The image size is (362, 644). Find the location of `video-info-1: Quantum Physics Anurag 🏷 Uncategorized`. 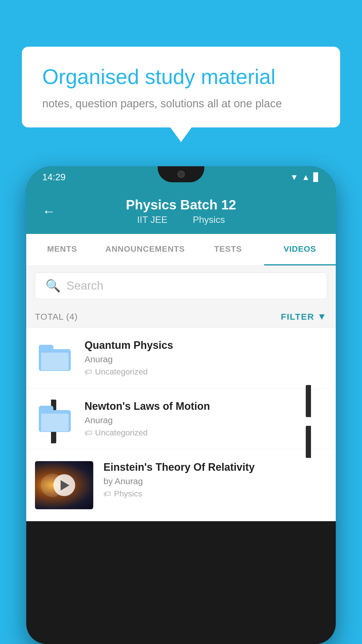

video-info-1: Quantum Physics Anurag 🏷 Uncategorized is located at coordinates (206, 358).